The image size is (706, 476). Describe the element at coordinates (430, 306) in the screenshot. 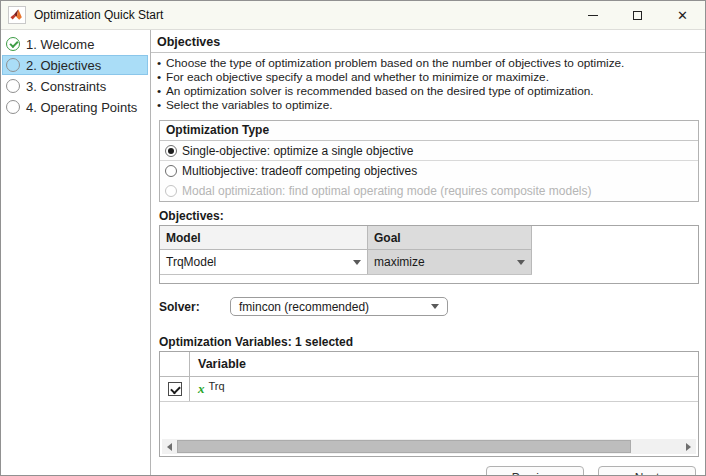

I see `solver-row: Solver: fmincon (recommended)` at that location.